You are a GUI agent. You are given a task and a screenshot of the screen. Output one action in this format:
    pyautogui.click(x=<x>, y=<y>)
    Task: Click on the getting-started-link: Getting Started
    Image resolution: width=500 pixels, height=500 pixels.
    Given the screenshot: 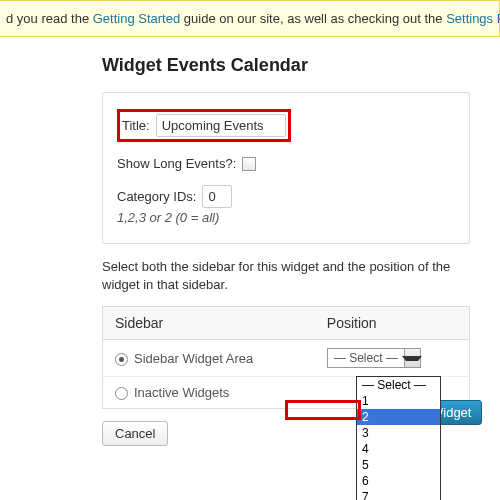 What is the action you would take?
    pyautogui.click(x=136, y=18)
    